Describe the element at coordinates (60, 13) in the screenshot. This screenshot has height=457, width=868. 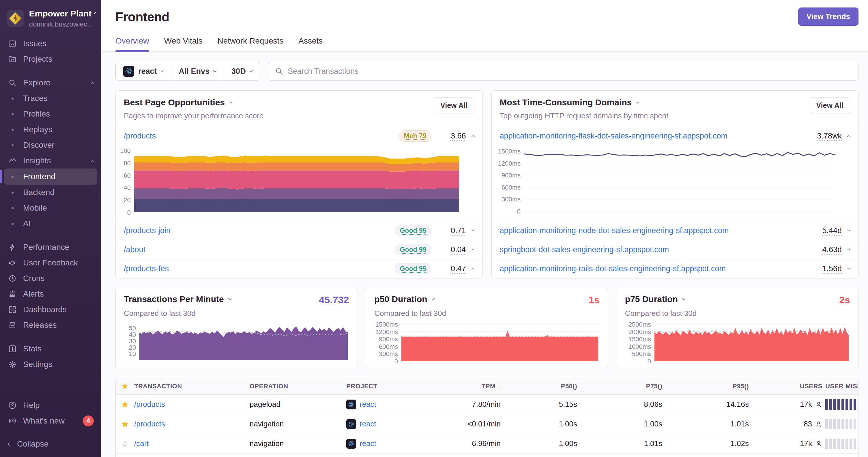
I see `org-name: Empower Plant` at that location.